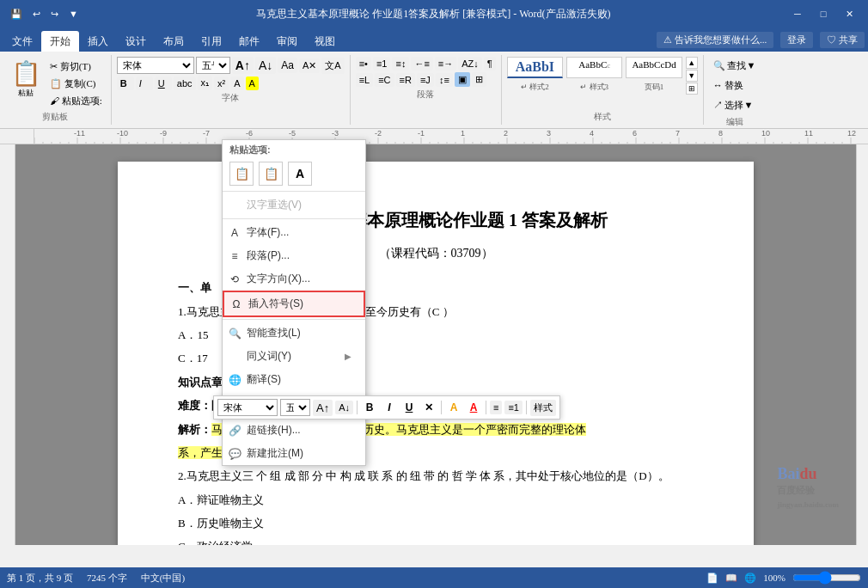 Image resolution: width=868 pixels, height=588 pixels. What do you see at coordinates (294, 150) in the screenshot?
I see `ctx-paste-label: 粘贴选项:` at bounding box center [294, 150].